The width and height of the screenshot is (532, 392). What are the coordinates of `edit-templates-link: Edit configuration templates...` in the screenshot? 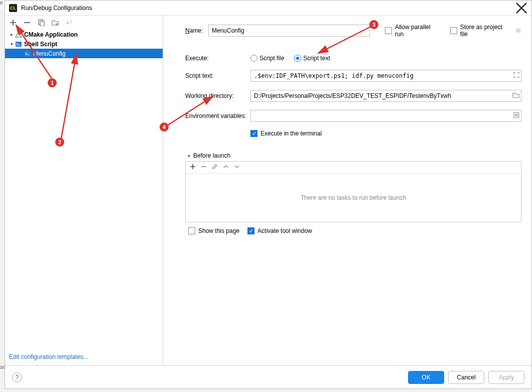 It's located at (49, 357).